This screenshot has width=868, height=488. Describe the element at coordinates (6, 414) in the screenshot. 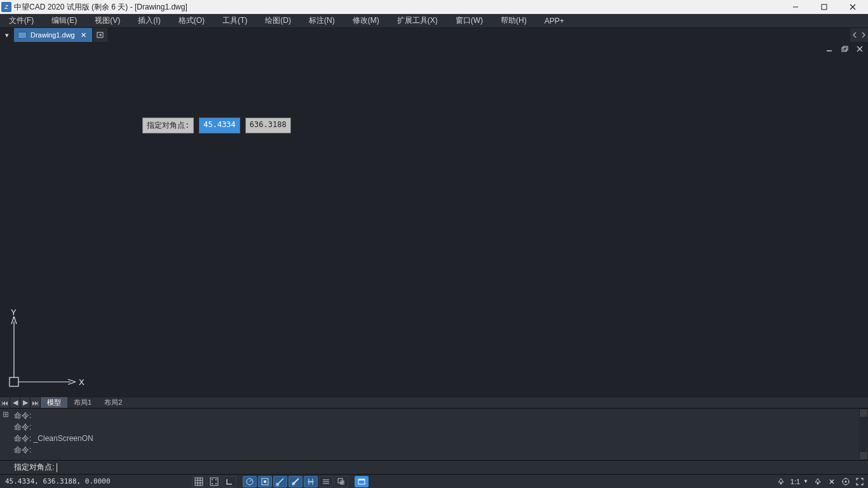

I see `command-handle-icon: ⊞` at that location.